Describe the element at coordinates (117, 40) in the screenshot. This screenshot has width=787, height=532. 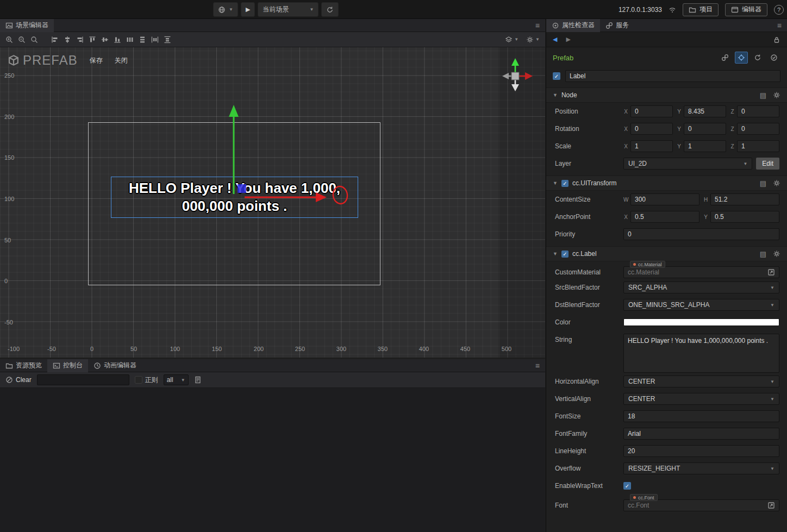
I see `align-bottom-button` at that location.